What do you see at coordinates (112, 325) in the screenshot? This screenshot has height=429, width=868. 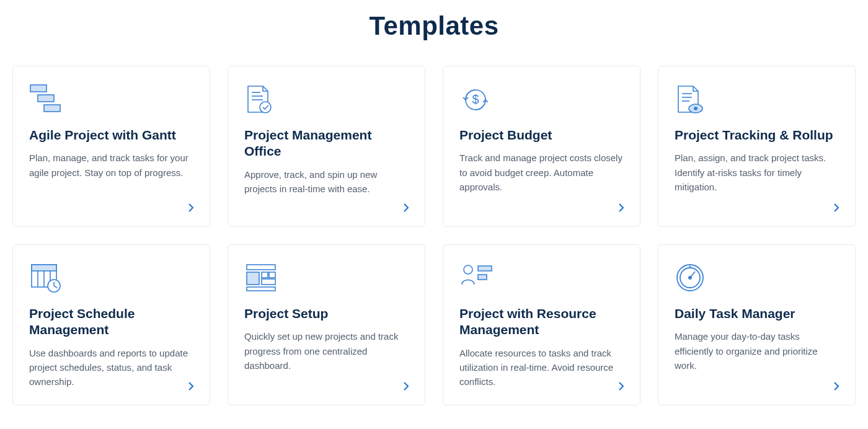 I see `template-card-schedule: Project Schedule Management Use dashboar…` at bounding box center [112, 325].